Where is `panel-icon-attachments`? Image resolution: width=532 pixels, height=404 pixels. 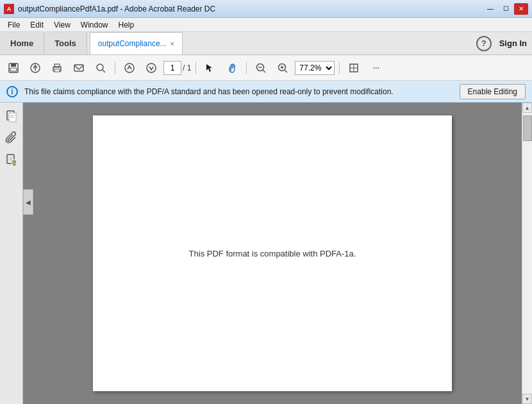 panel-icon-attachments is located at coordinates (12, 138).